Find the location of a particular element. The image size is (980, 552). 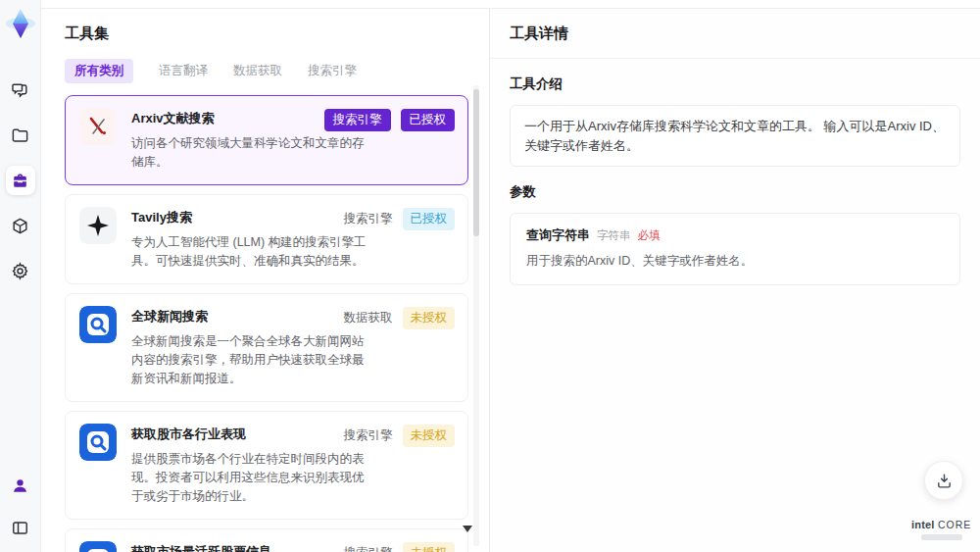

params-heading: 参数 is located at coordinates (735, 192).